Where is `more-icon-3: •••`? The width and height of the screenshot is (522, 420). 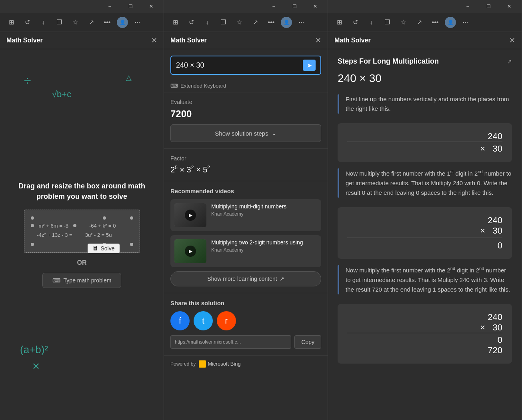
more-icon-3: ••• is located at coordinates (435, 22).